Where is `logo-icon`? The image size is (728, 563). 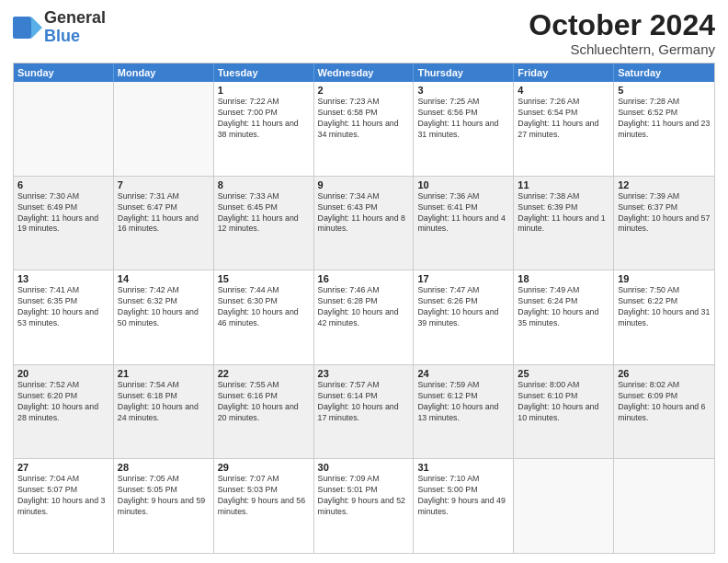 logo-icon is located at coordinates (28, 28).